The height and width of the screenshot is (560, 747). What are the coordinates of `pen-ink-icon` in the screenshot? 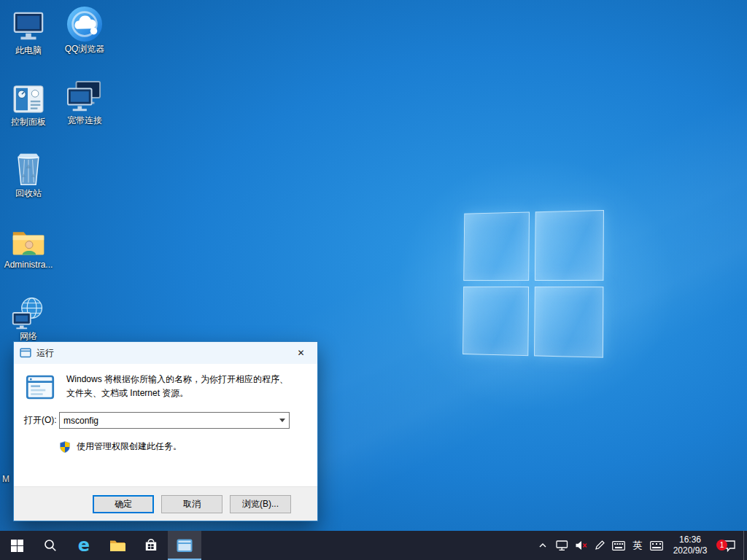 It's located at (600, 545).